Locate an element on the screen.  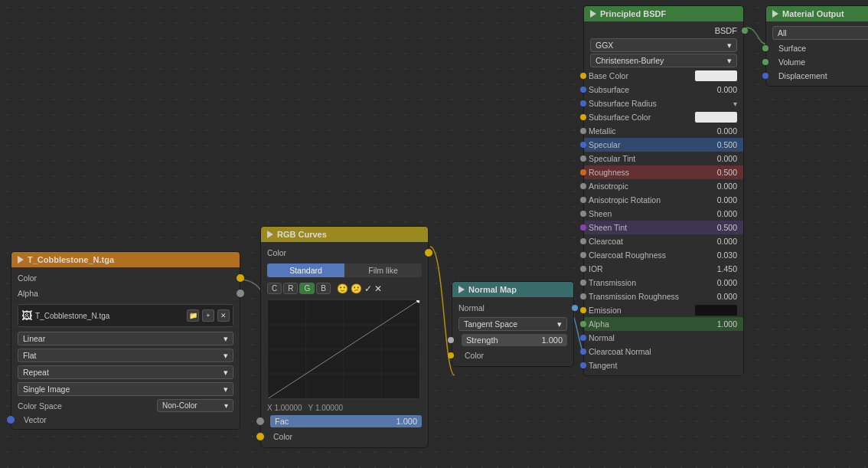
material-output-target-value: All is located at coordinates (782, 33).